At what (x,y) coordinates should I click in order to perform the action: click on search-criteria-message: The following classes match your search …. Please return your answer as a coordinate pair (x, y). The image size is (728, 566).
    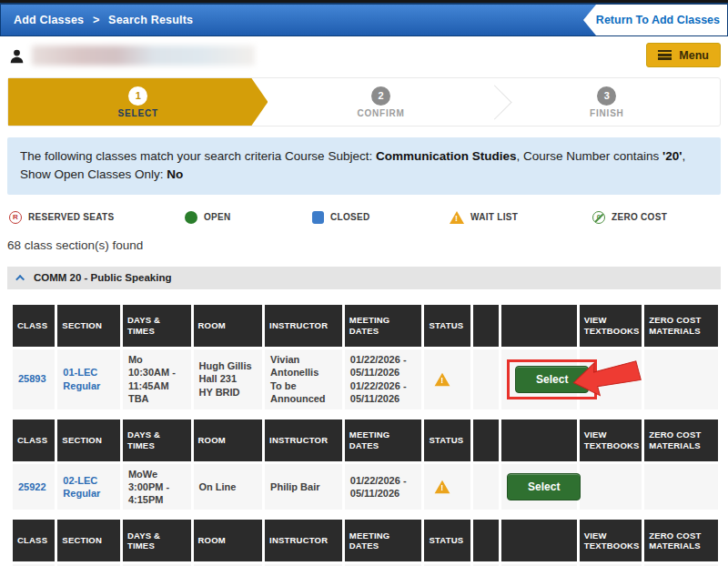
    Looking at the image, I should click on (364, 166).